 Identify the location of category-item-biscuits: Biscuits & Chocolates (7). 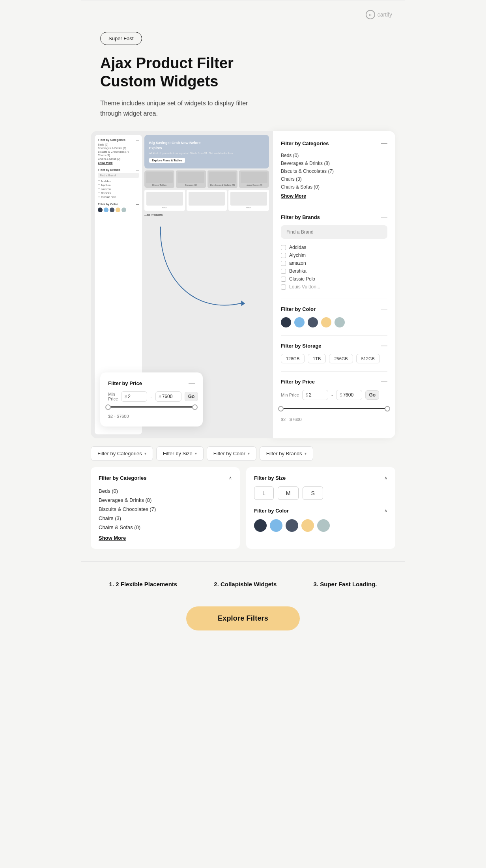
(334, 171).